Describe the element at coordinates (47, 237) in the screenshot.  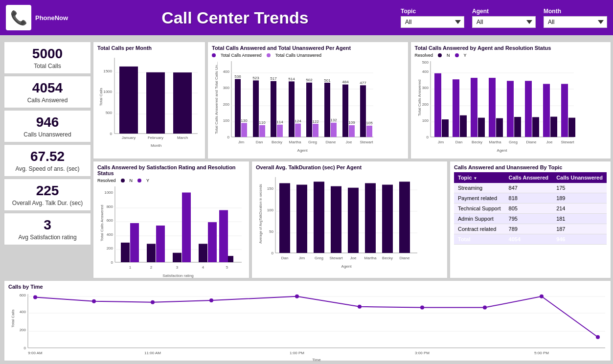
I see `kpi-satisfaction-label: Avg Satisfaction rating` at that location.